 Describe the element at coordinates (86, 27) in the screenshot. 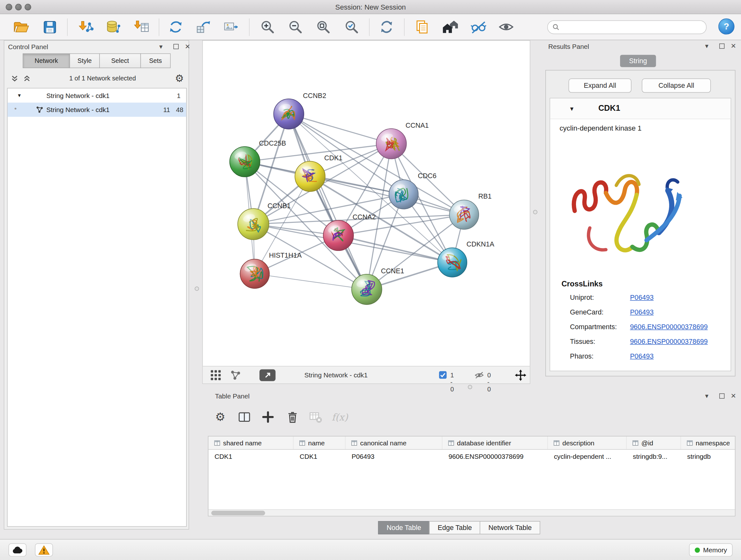

I see `import-network-from-file-button` at that location.